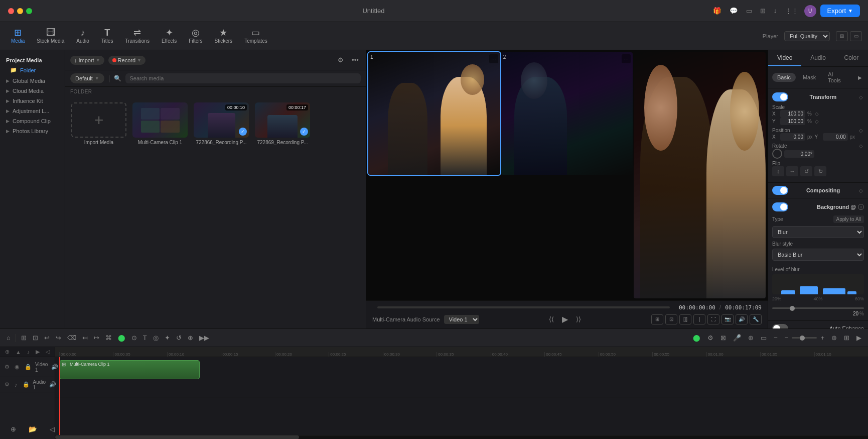 This screenshot has width=868, height=439. I want to click on pos-y-input, so click(835, 137).